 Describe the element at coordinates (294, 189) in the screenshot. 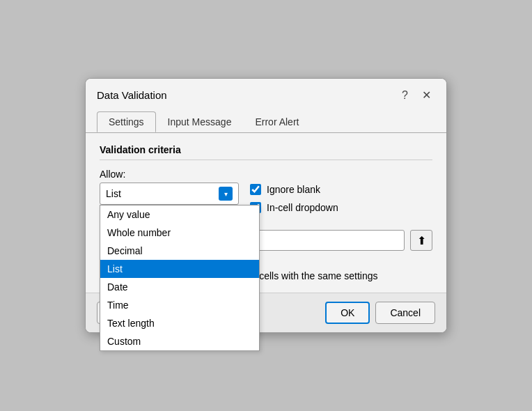

I see `ignore-blank-label: Ignore blank` at that location.